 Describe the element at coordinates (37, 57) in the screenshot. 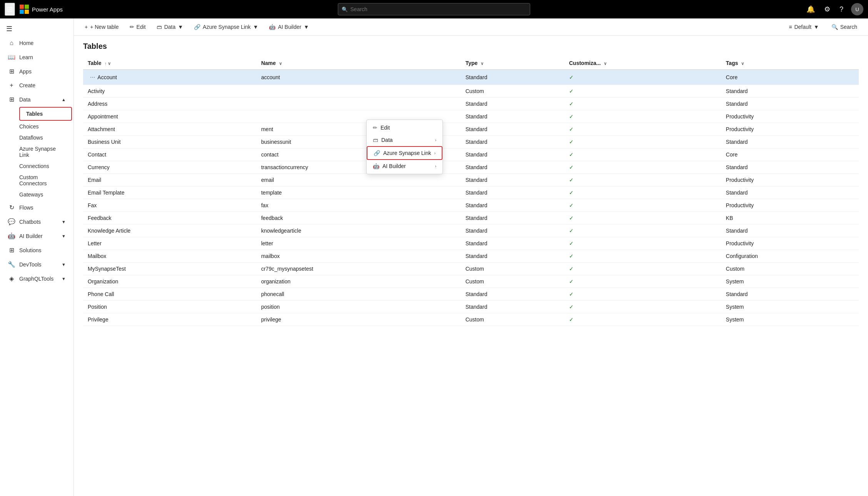

I see `sidebar-item-learn: 📖 Learn` at that location.